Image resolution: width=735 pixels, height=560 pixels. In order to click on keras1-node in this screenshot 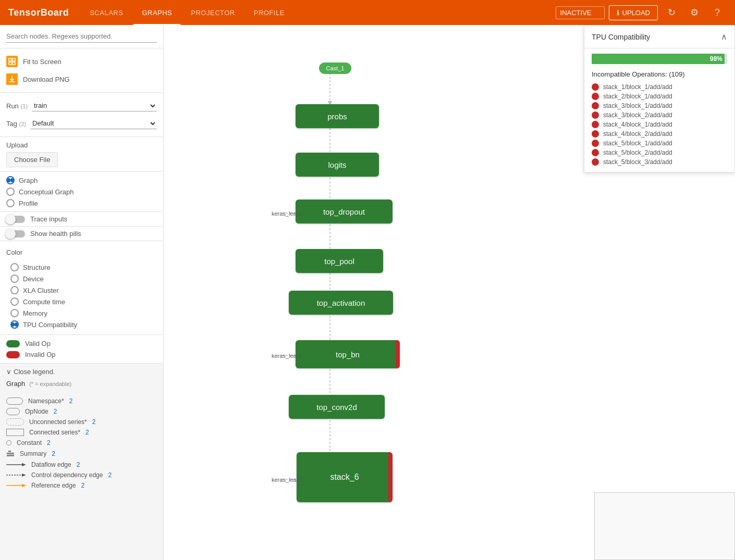, I will do `click(312, 214)`.